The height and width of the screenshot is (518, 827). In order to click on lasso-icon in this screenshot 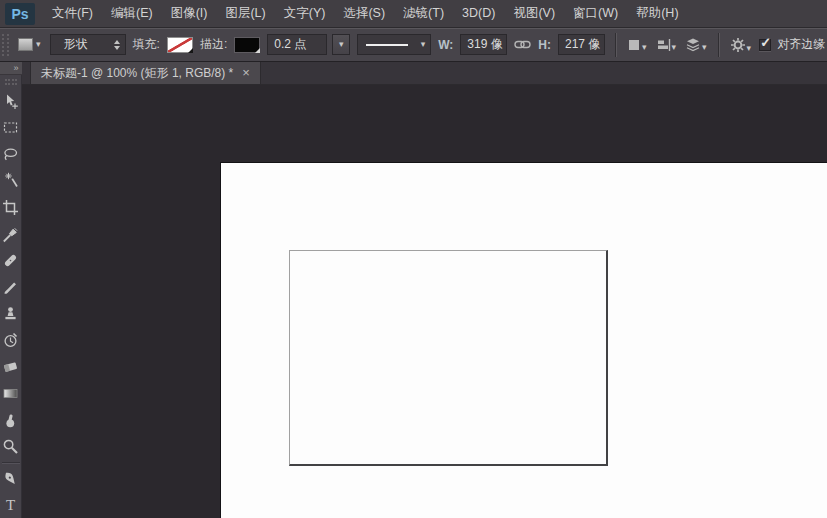, I will do `click(10, 154)`.